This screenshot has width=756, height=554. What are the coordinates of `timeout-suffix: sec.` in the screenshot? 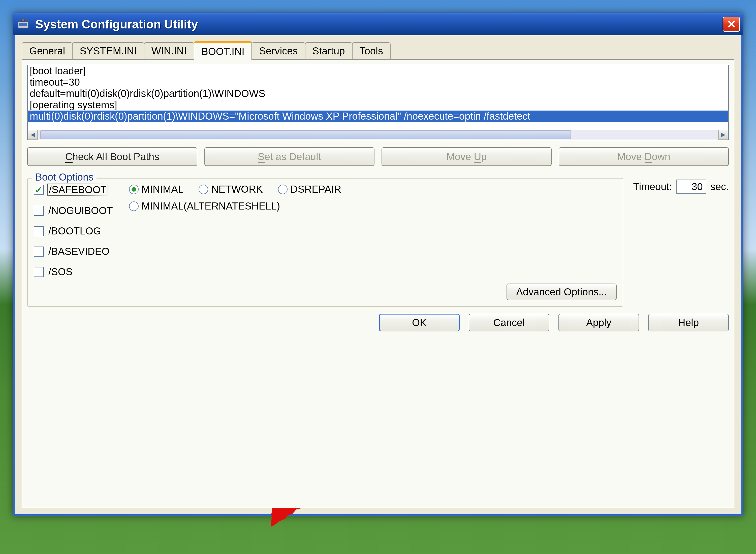 It's located at (719, 187).